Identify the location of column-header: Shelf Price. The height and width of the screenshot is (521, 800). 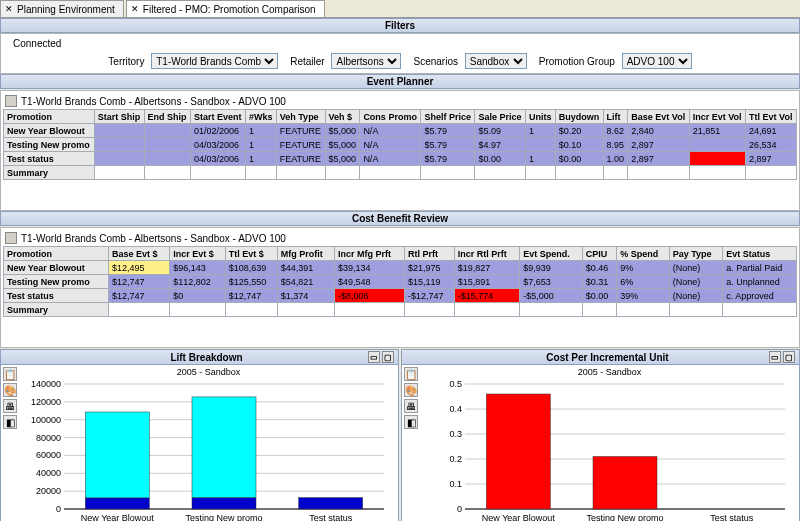
(448, 117).